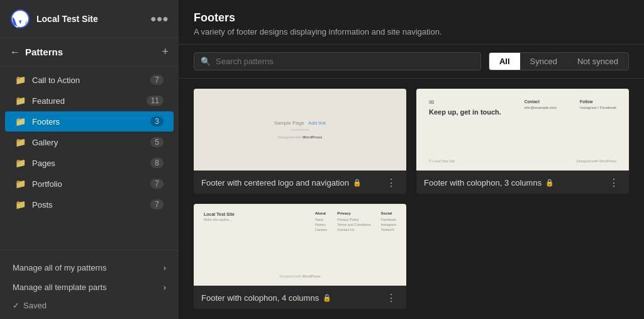 This screenshot has height=319, width=644. Describe the element at coordinates (89, 163) in the screenshot. I see `sidebar-item-pages: 📁 Pages 8` at that location.